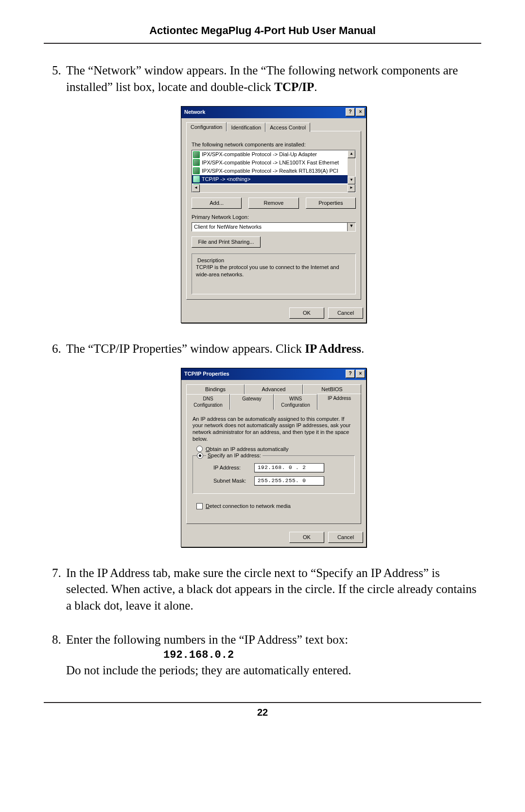  What do you see at coordinates (231, 481) in the screenshot?
I see `subnet-mask-label: Subnet Mask:` at bounding box center [231, 481].